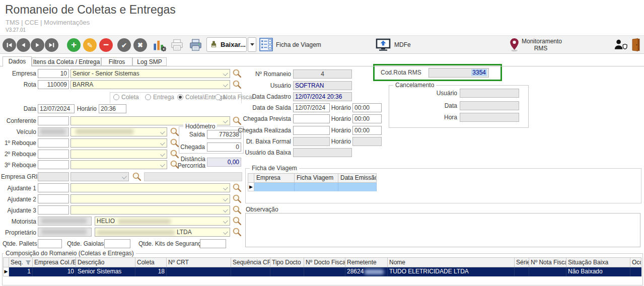  What do you see at coordinates (367, 108) in the screenshot?
I see `horario-saida-field: 00:00` at bounding box center [367, 108].